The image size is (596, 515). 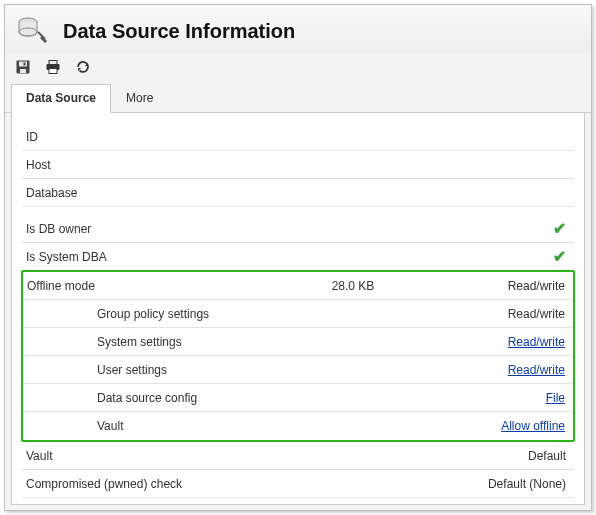 What do you see at coordinates (298, 98) in the screenshot?
I see `tab-strip: Data Source More` at bounding box center [298, 98].